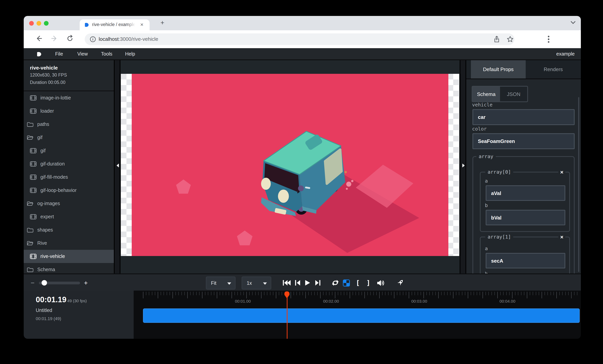  What do you see at coordinates (69, 111) in the screenshot?
I see `sidebar-item-loader: loader` at bounding box center [69, 111].